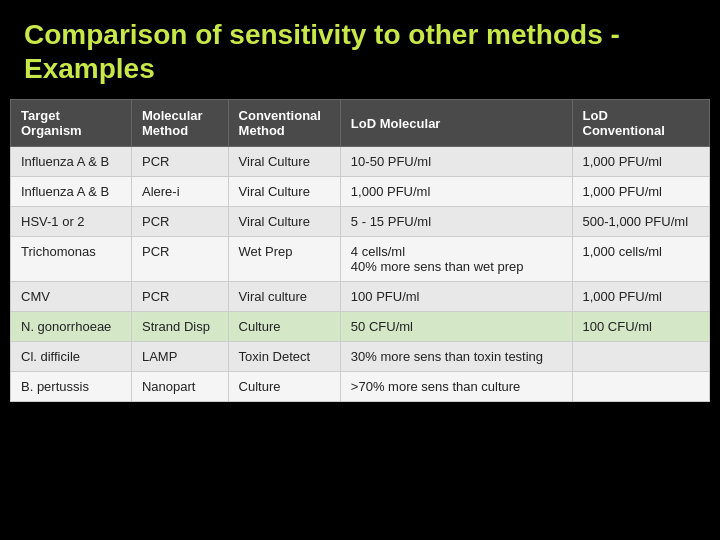 The image size is (720, 540). I want to click on table-row: N. gonorrhoeaeStrand DispCulture50 CFU/m…, so click(360, 327).